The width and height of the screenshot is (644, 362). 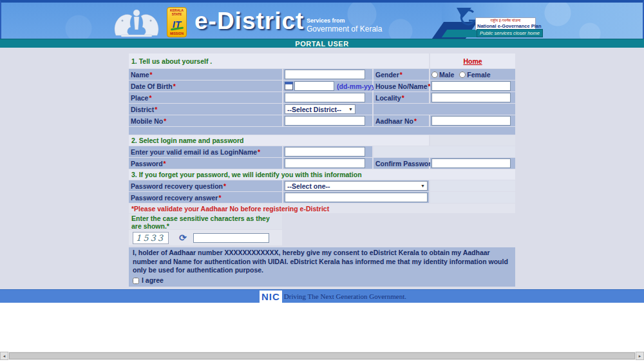 I want to click on app-title: e-District, so click(x=249, y=21).